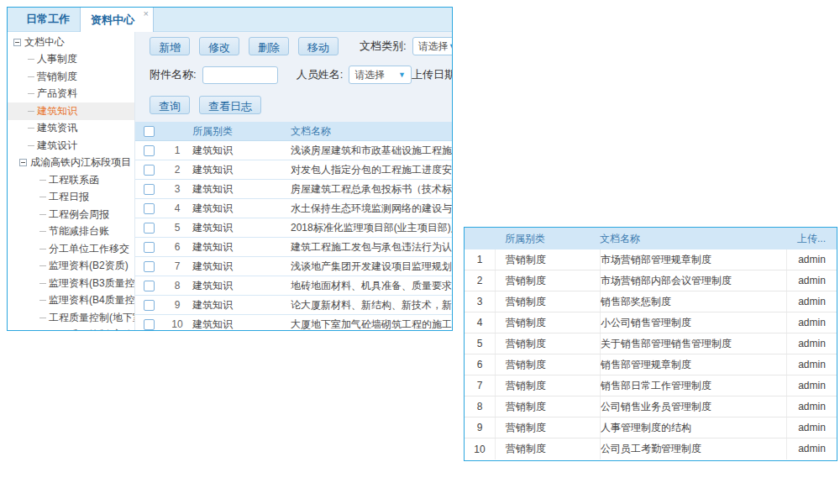 This screenshot has width=840, height=504. Describe the element at coordinates (811, 239) in the screenshot. I see `uploader-column-header: 上传...` at that location.